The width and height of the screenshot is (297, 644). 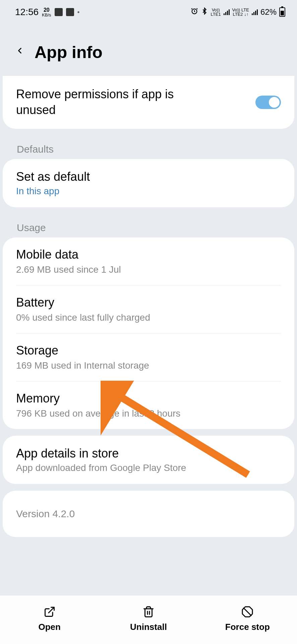 I want to click on set-as-default-title: Set as default, so click(x=53, y=177).